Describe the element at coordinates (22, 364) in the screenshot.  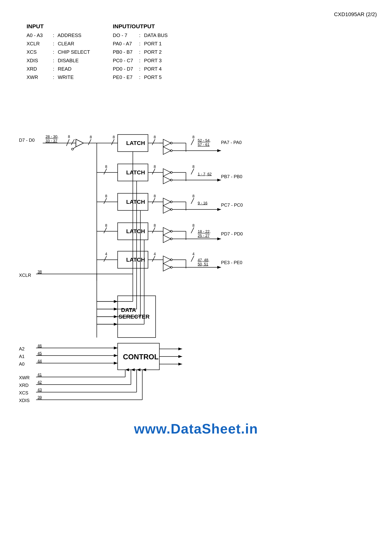
I see `a0-label: A0` at that location.